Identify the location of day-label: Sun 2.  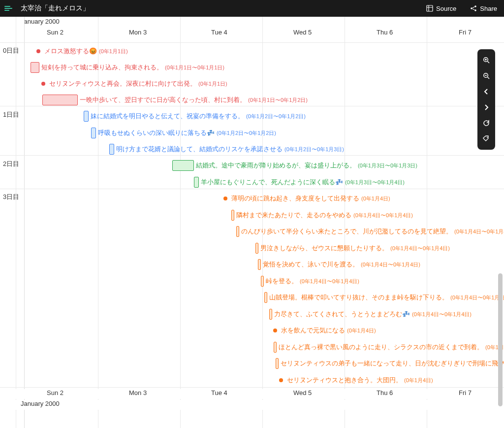
(55, 393).